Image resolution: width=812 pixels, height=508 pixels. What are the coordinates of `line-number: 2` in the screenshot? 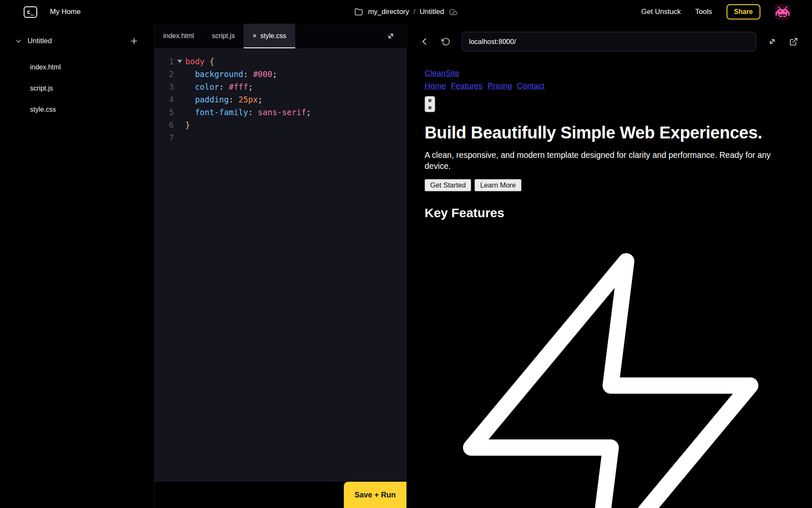 It's located at (164, 74).